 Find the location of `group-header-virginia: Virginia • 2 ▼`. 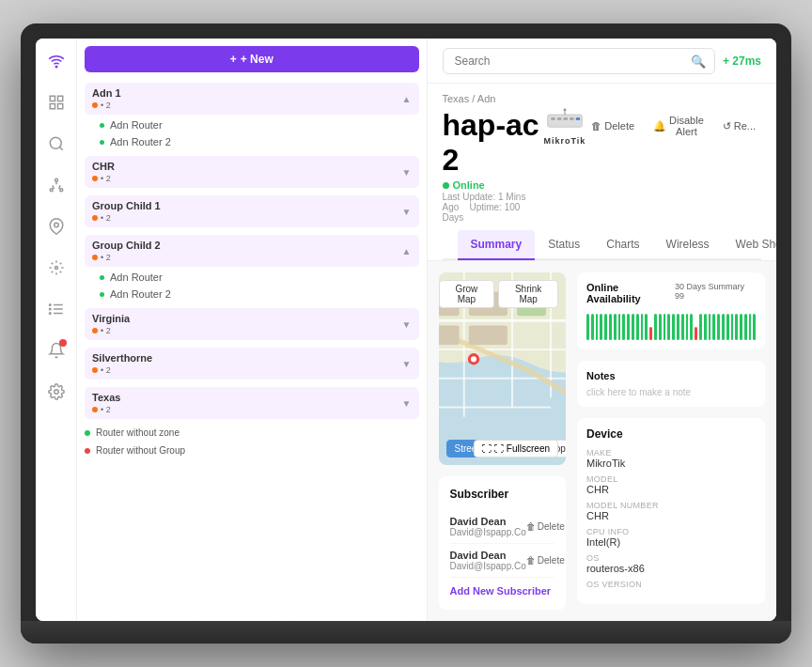

group-header-virginia: Virginia • 2 ▼ is located at coordinates (252, 324).